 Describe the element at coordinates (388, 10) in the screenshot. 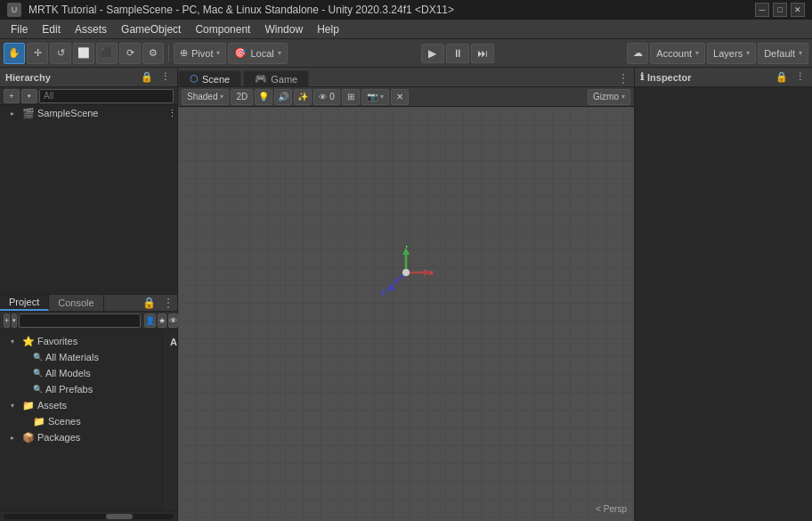

I see `title-text: MRTK Tutorial - SampleScene - PC, Mac & …` at that location.